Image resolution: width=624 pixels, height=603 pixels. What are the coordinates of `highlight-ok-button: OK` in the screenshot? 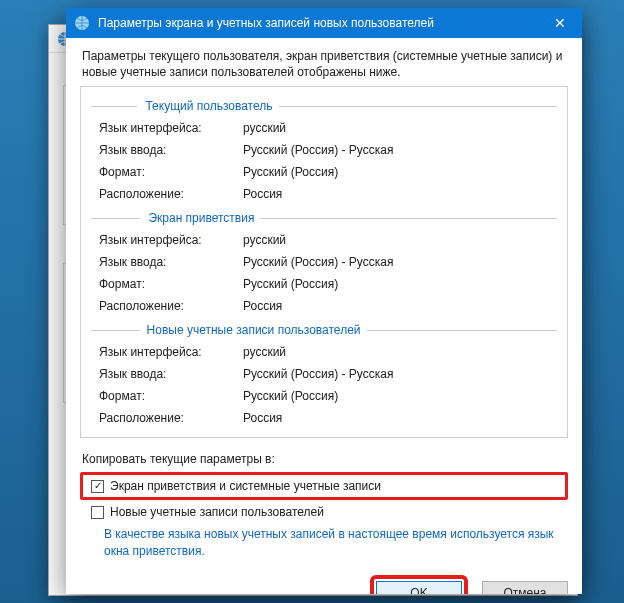 It's located at (419, 584).